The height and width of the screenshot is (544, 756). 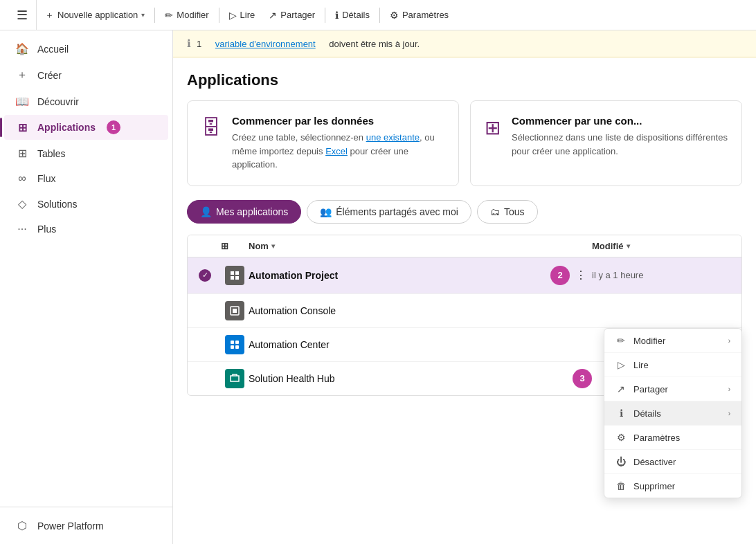 What do you see at coordinates (629, 246) in the screenshot?
I see `sort-modified-icon: ▾` at bounding box center [629, 246].